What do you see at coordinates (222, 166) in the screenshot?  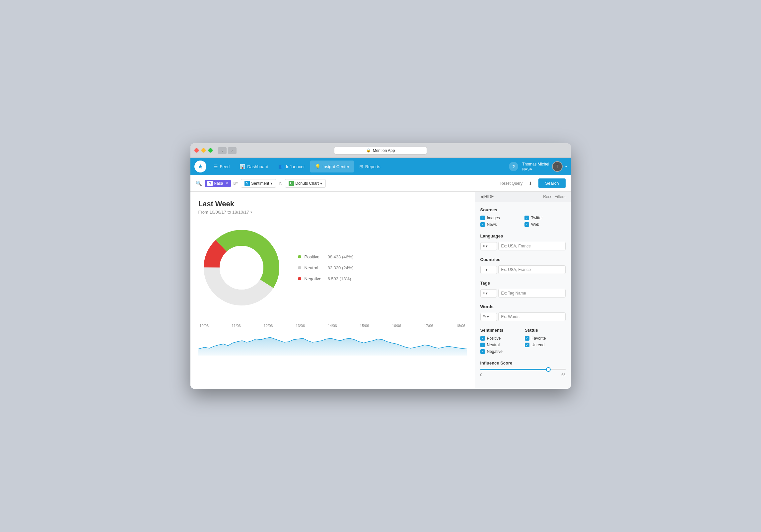 I see `nav-item-feed: ☰ Feed` at bounding box center [222, 166].